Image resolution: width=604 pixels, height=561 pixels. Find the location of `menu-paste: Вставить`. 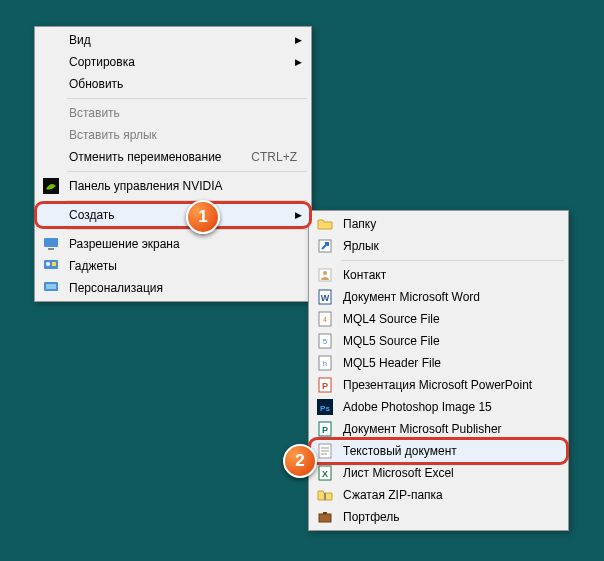

menu-paste: Вставить is located at coordinates (173, 113).